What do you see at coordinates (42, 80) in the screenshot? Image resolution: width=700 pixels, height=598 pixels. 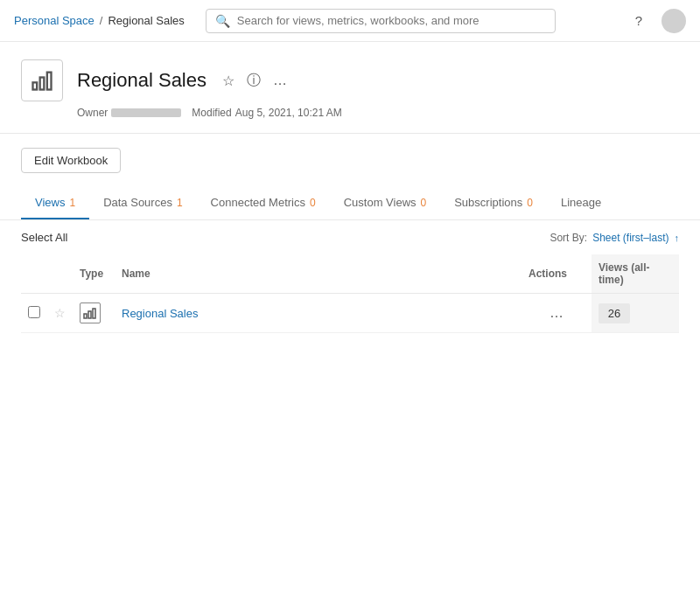 I see `workbook-icon` at bounding box center [42, 80].